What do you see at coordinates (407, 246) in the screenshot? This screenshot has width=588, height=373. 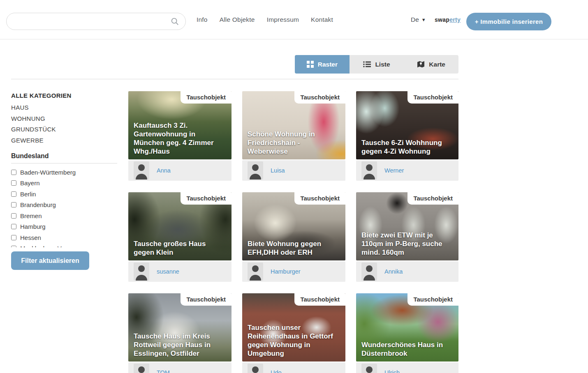 I see `property-title: Biete zwei ETW mit je 110qm im P-Berg, s…` at bounding box center [407, 246].